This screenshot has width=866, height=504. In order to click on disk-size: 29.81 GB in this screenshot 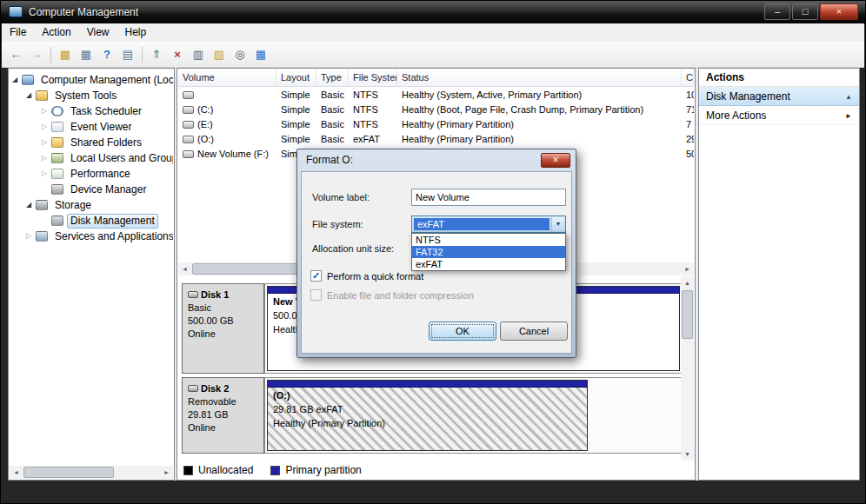, I will do `click(223, 415)`.